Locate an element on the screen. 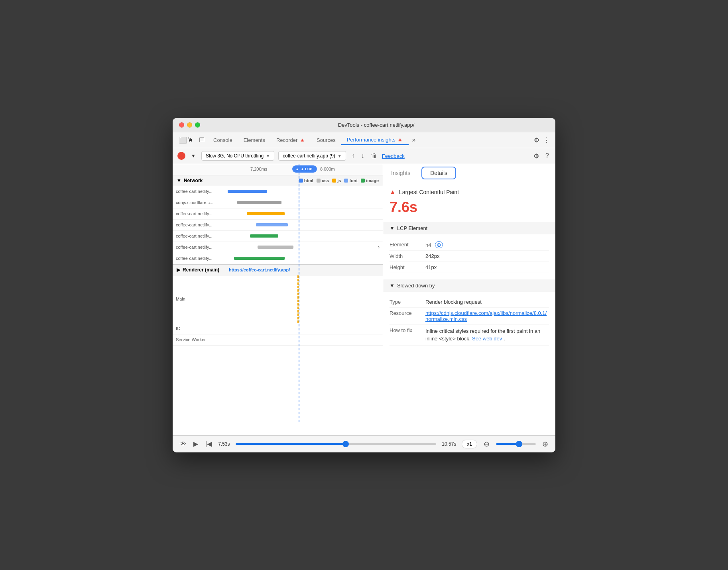 The image size is (728, 570). tab-console: Console is located at coordinates (223, 140).